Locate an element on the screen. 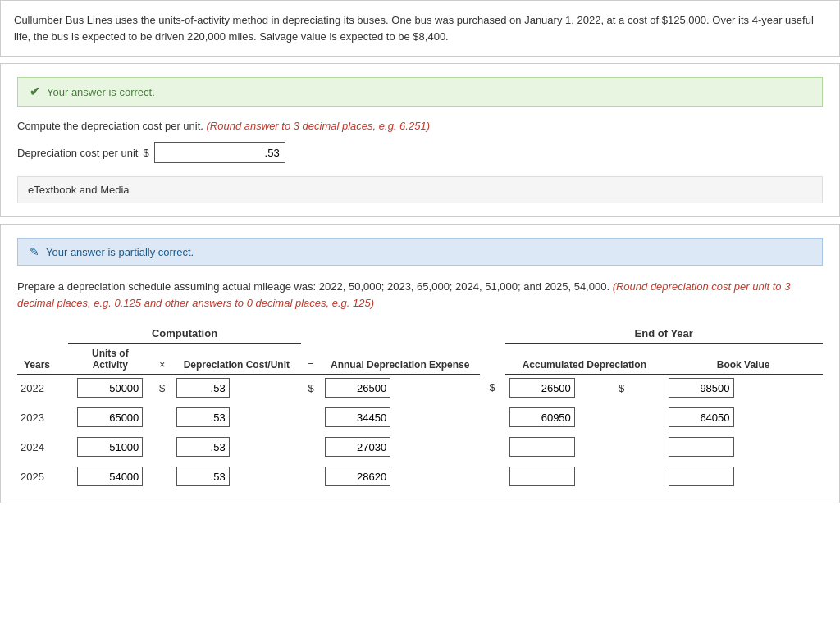 The height and width of the screenshot is (619, 840). year-cell: 2023 is located at coordinates (43, 417).